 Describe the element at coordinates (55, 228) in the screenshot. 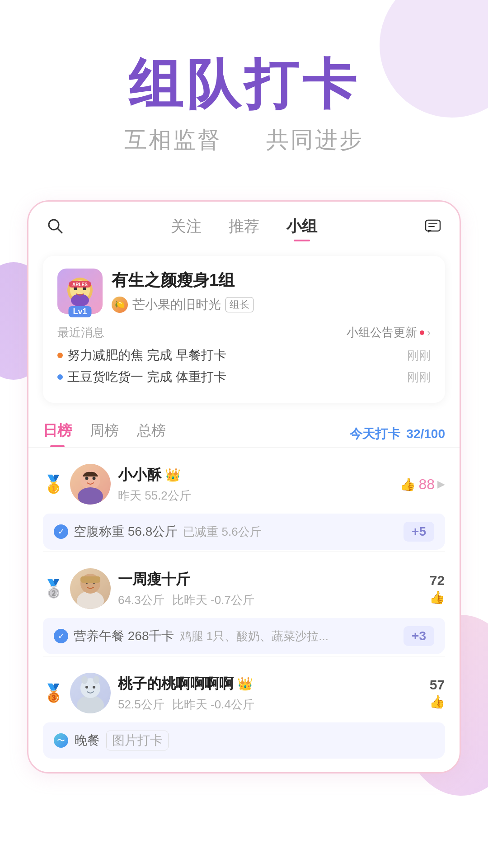

I see `search-icon` at that location.